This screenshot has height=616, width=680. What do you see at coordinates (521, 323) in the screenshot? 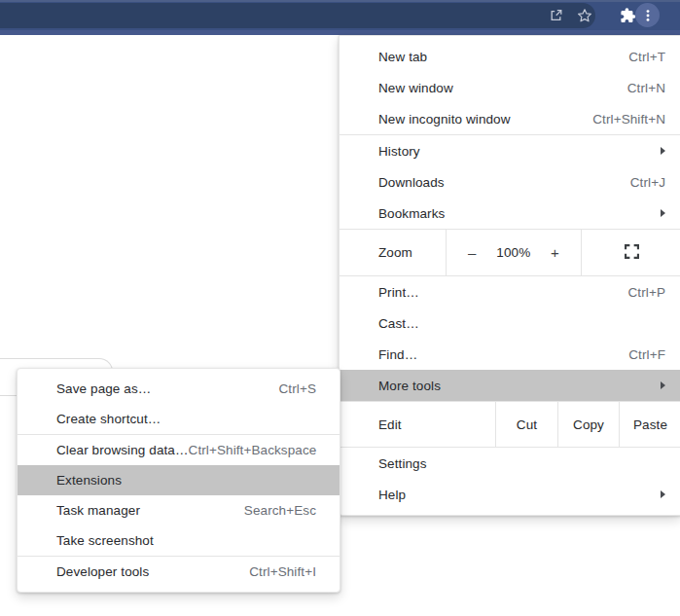
I see `menu-item-label: Cast…` at bounding box center [521, 323].